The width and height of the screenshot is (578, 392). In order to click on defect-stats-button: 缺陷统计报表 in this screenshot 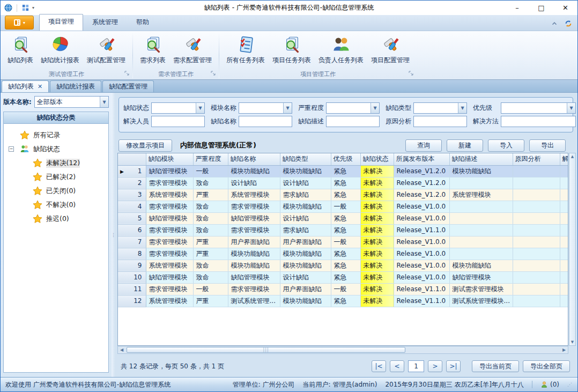, I will do `click(60, 49)`.